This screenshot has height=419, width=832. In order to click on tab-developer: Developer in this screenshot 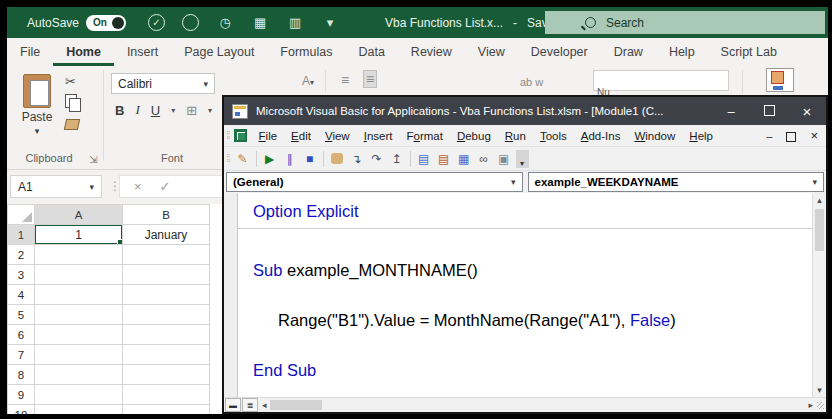, I will do `click(560, 52)`.